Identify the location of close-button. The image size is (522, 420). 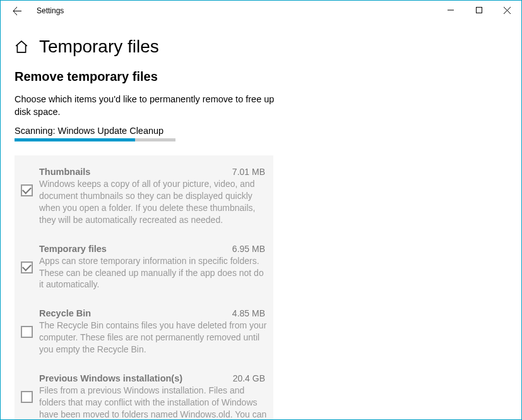
(507, 10).